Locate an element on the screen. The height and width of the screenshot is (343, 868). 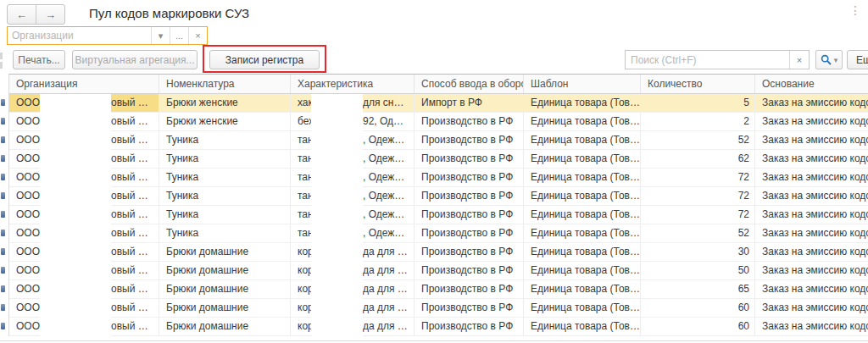
search-button: ▾ is located at coordinates (829, 59).